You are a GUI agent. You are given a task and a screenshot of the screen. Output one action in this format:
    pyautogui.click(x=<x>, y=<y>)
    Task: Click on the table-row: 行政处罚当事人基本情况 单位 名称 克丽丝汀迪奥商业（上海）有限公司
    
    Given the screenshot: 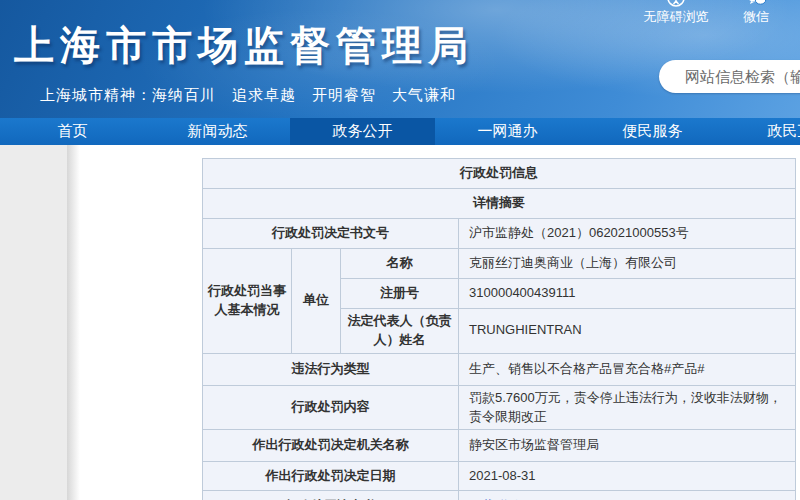 What is the action you would take?
    pyautogui.click(x=500, y=264)
    